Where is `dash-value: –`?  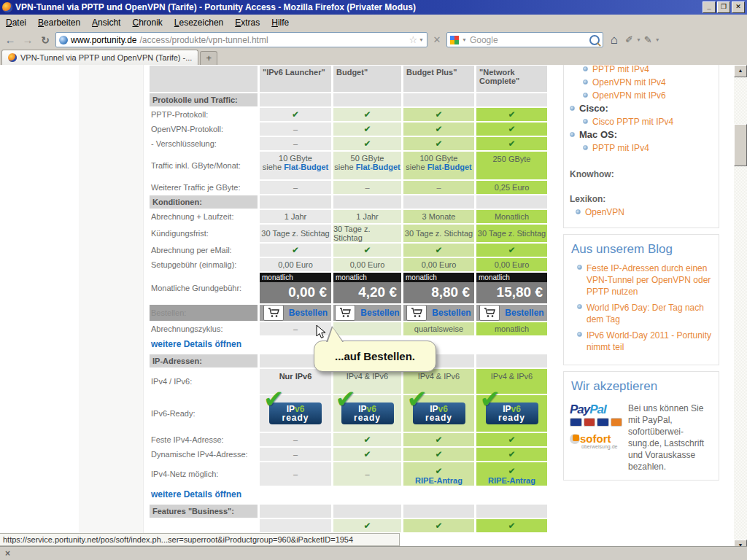
dash-value: – is located at coordinates (438, 187).